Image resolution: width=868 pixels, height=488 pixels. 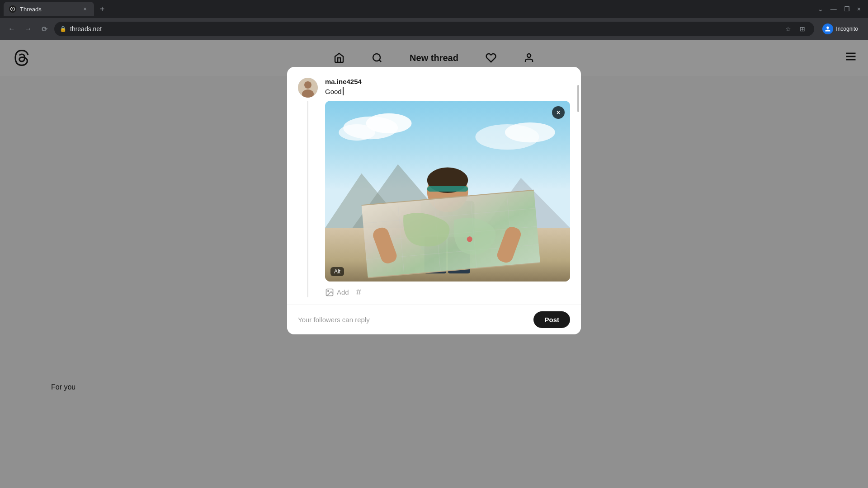 I want to click on url-display: threads.net, so click(x=86, y=29).